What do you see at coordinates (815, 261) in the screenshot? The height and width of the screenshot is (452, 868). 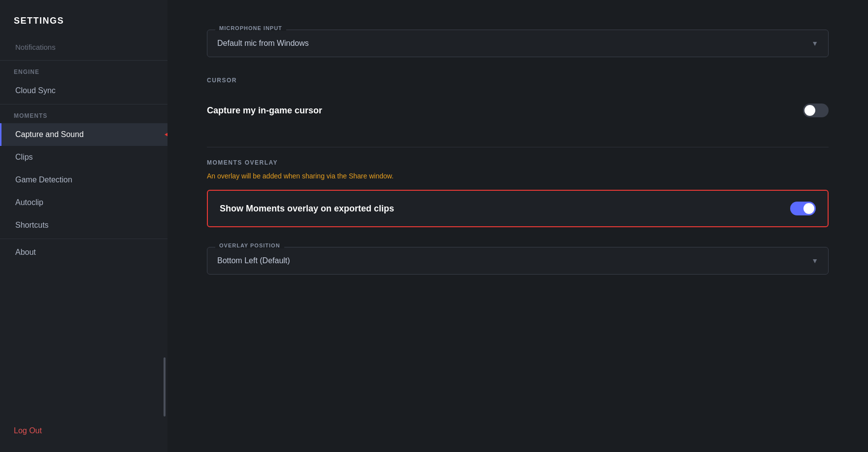 I see `overlay-position-dropdown-arrow-icon: ▼` at bounding box center [815, 261].